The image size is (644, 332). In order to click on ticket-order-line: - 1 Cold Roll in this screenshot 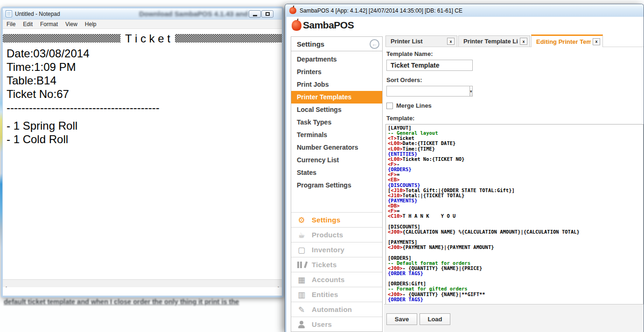, I will do `click(144, 139)`.